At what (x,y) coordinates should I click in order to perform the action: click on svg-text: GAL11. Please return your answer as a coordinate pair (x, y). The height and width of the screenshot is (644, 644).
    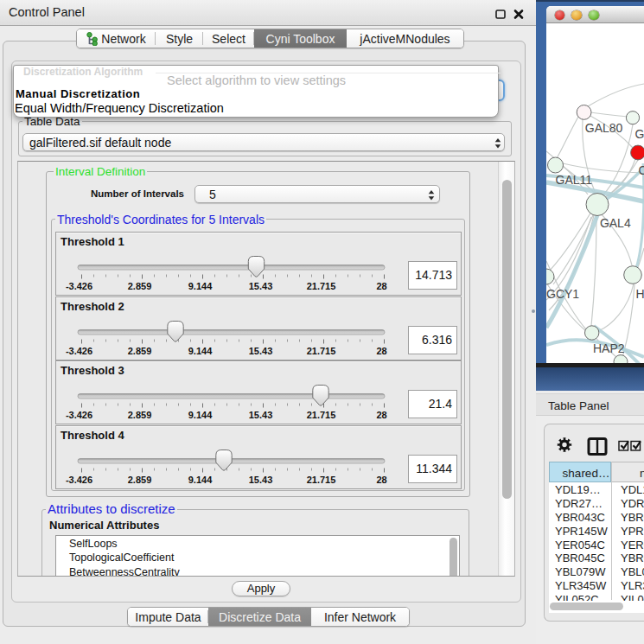
    Looking at the image, I should click on (574, 180).